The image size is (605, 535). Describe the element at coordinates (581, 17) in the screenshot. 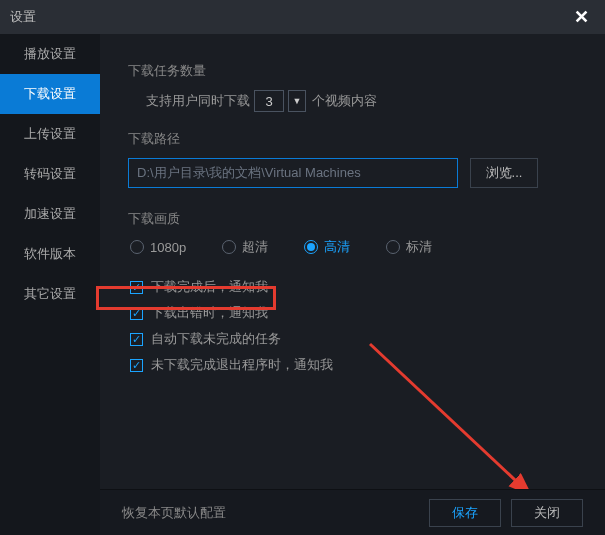

I see `close-icon: ✕` at that location.